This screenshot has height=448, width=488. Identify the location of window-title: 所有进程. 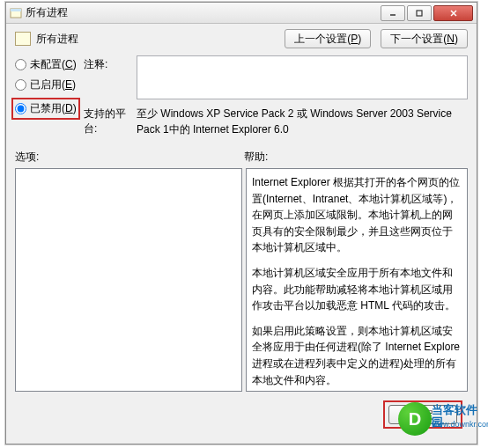
(203, 12).